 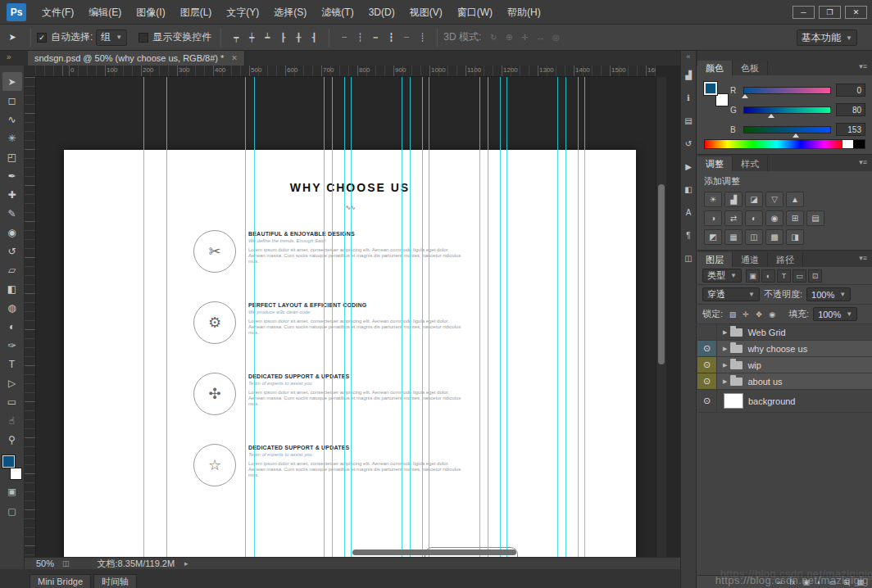 What do you see at coordinates (143, 38) in the screenshot?
I see `show-transform-checkbox` at bounding box center [143, 38].